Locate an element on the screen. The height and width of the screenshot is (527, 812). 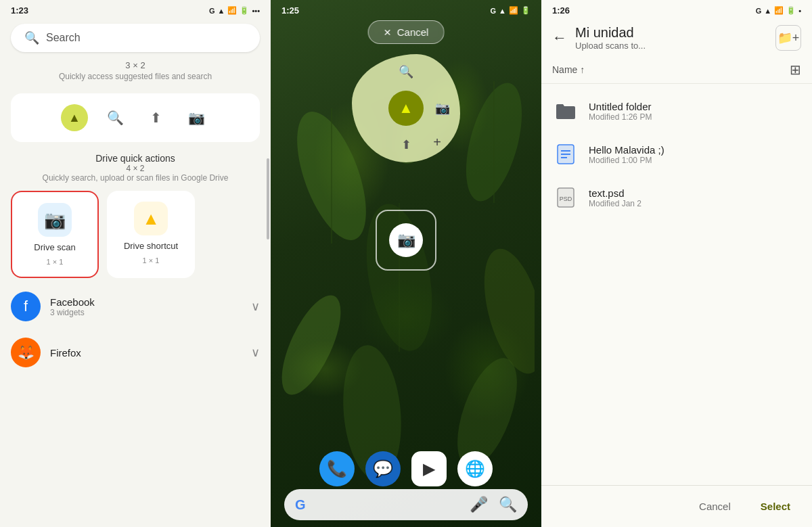
chrome-icon: 🌐 is located at coordinates (475, 469).